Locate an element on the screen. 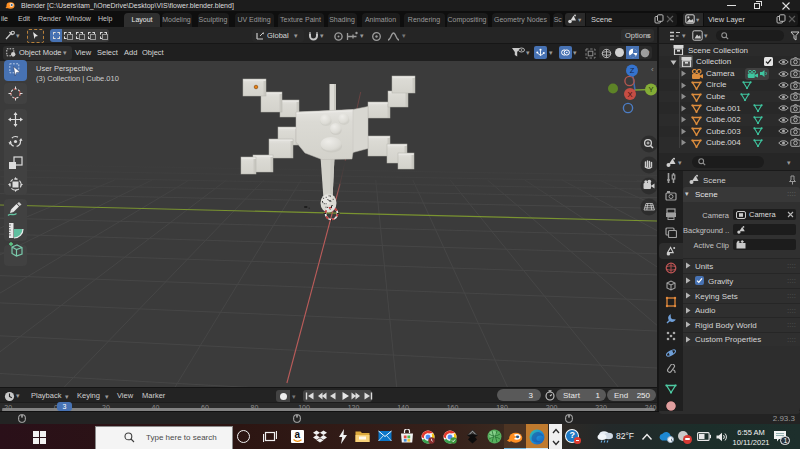 This screenshot has height=449, width=800. svg-text: X is located at coordinates (630, 94).